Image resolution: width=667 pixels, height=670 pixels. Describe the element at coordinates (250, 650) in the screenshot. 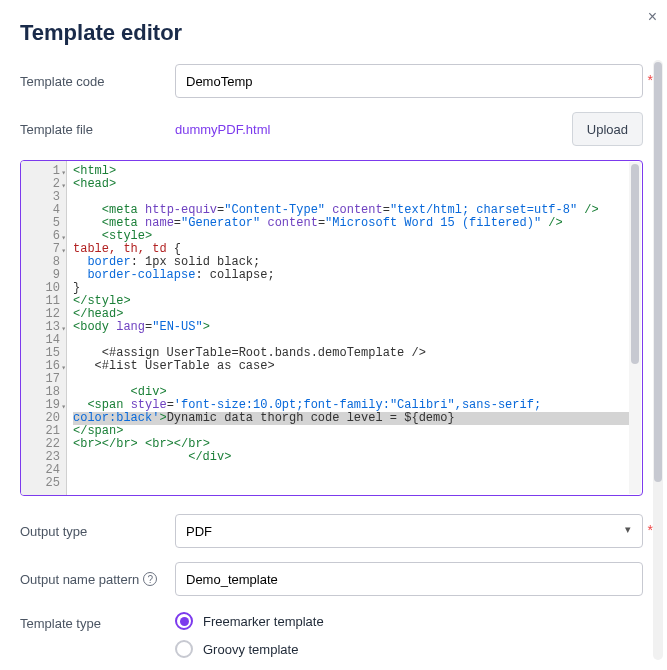

I see `radio-label: Groovy template` at that location.